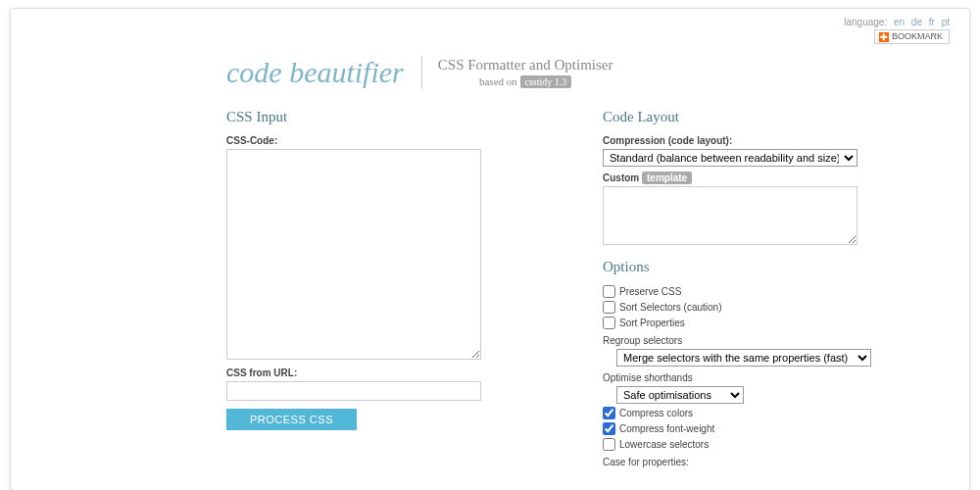 The height and width of the screenshot is (490, 980). What do you see at coordinates (657, 414) in the screenshot?
I see `compress-colors-label: Compress colors` at bounding box center [657, 414].